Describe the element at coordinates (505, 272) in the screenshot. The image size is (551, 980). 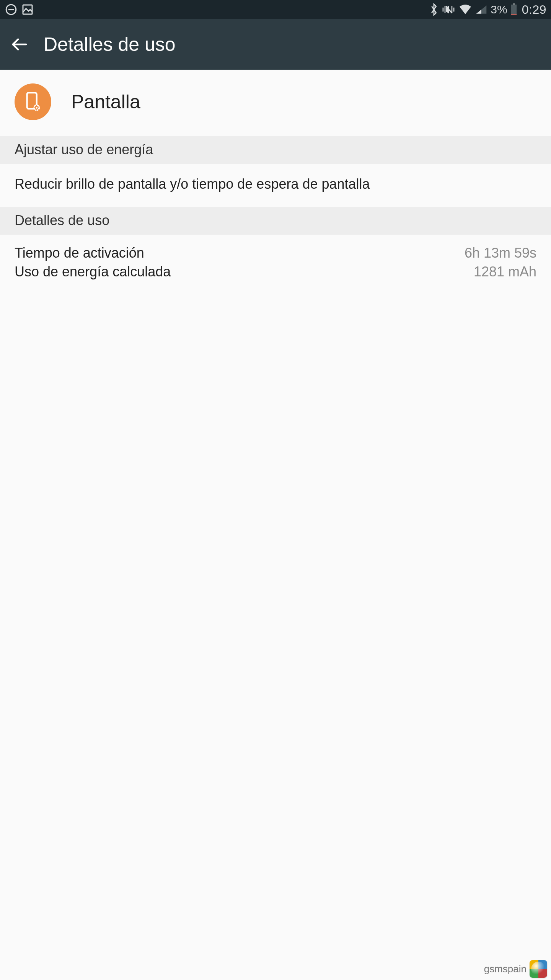
I see `detail-value: 1281 mAh` at that location.